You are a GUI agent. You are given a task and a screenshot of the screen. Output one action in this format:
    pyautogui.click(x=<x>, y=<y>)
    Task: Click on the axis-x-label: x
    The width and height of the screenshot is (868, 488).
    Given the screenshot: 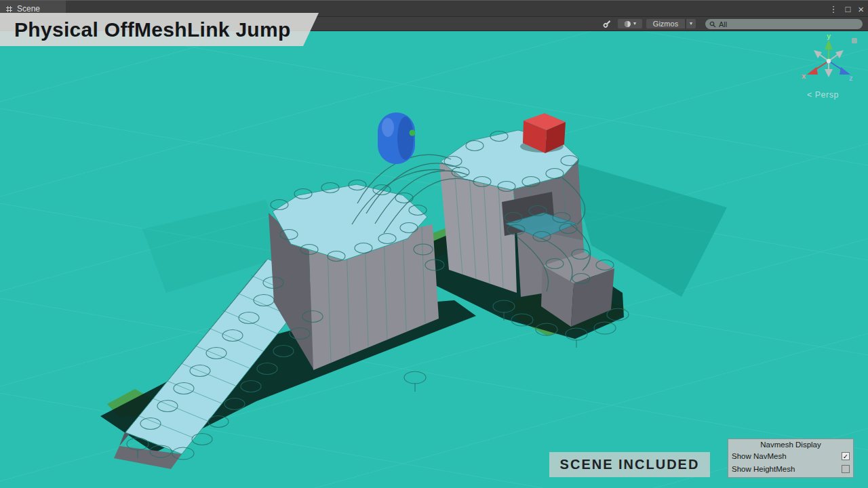 What is the action you would take?
    pyautogui.click(x=804, y=76)
    